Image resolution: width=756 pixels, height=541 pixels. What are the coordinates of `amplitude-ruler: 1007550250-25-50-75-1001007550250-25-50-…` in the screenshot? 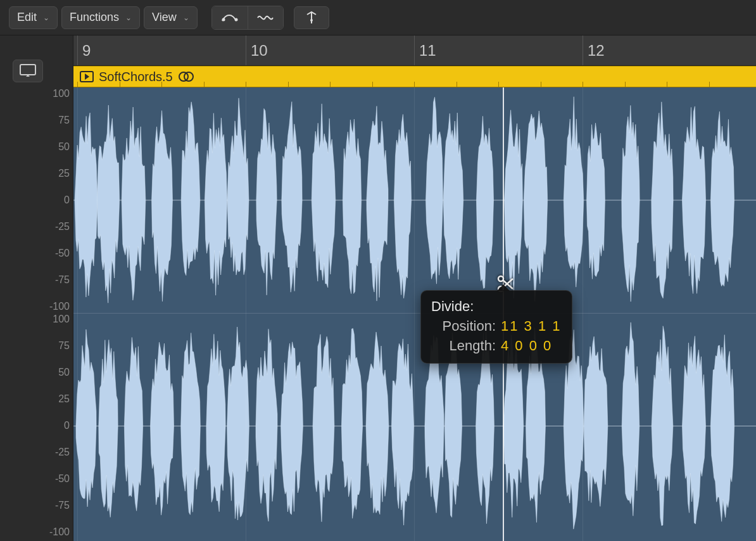 It's located at (37, 314).